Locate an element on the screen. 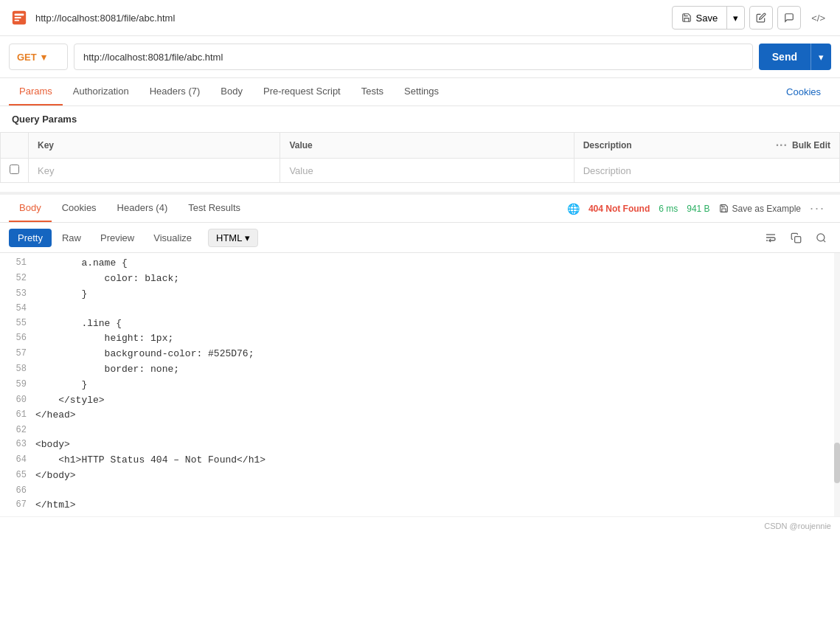 The width and height of the screenshot is (840, 644). response-tab-cookies: Cookies is located at coordinates (80, 208).